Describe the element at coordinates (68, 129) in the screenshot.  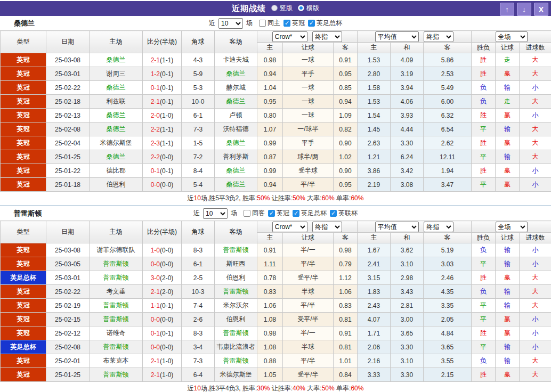
I see `date-cell: 25-02-08` at that location.